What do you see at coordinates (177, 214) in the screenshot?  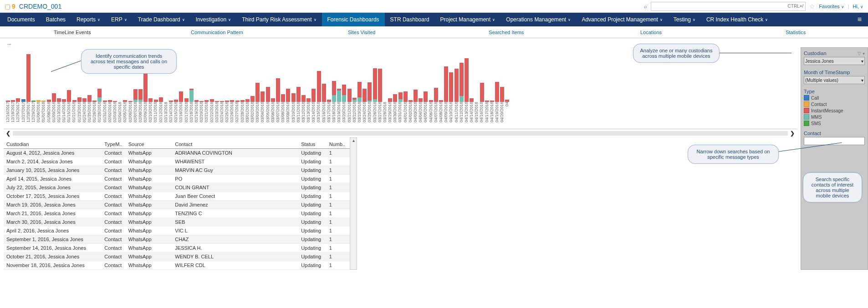 I see `table-row: March 21, 2016, Jessica JonesContactWhat…` at bounding box center [177, 214].